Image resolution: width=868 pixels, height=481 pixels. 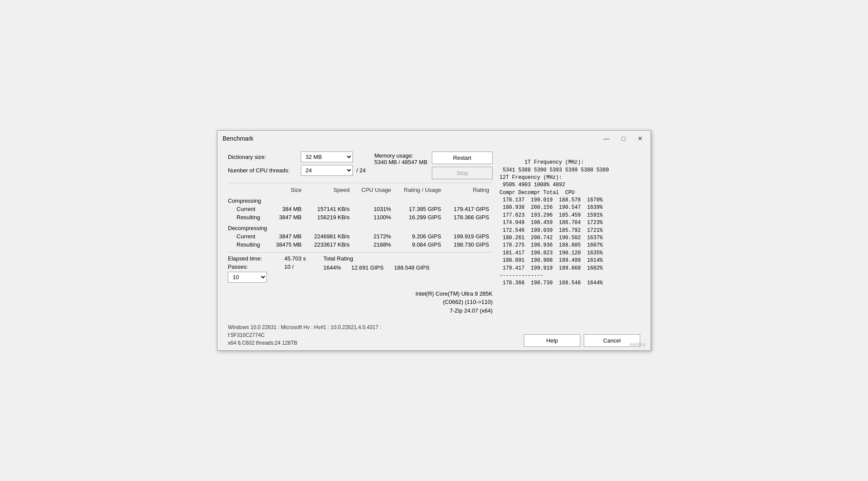 I want to click on comp-resulting-rating: 178.366 GIPS, so click(x=469, y=217).